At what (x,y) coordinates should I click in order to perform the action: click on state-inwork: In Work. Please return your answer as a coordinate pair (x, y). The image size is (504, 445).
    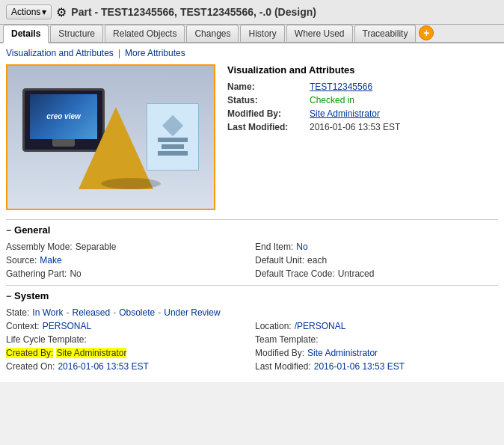
    Looking at the image, I should click on (48, 313).